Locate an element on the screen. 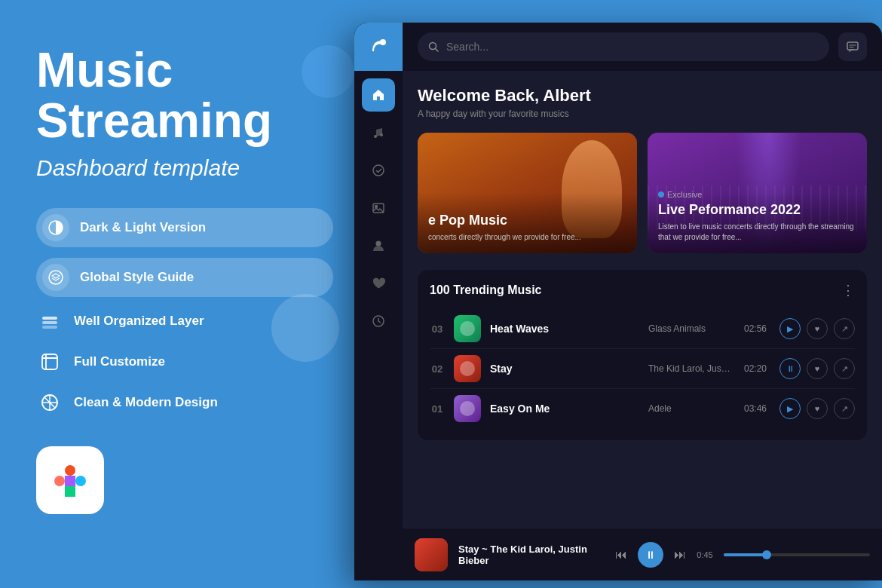  track-artist: Glass Animals is located at coordinates (690, 329).